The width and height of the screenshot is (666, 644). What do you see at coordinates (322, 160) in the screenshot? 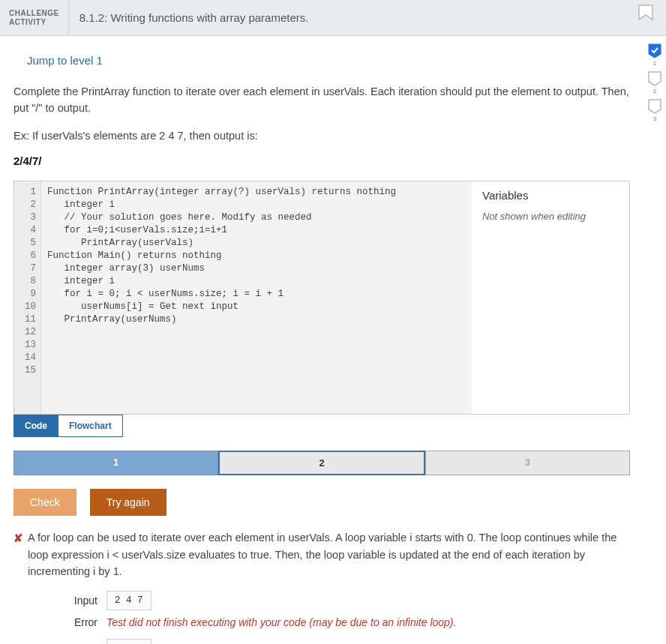
I see `example-output: 2/4/7/` at bounding box center [322, 160].